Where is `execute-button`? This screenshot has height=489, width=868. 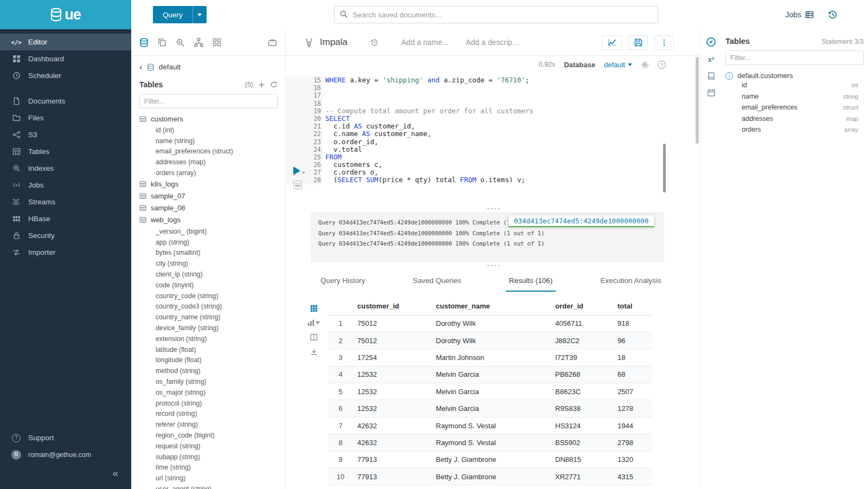
execute-button is located at coordinates (300, 171).